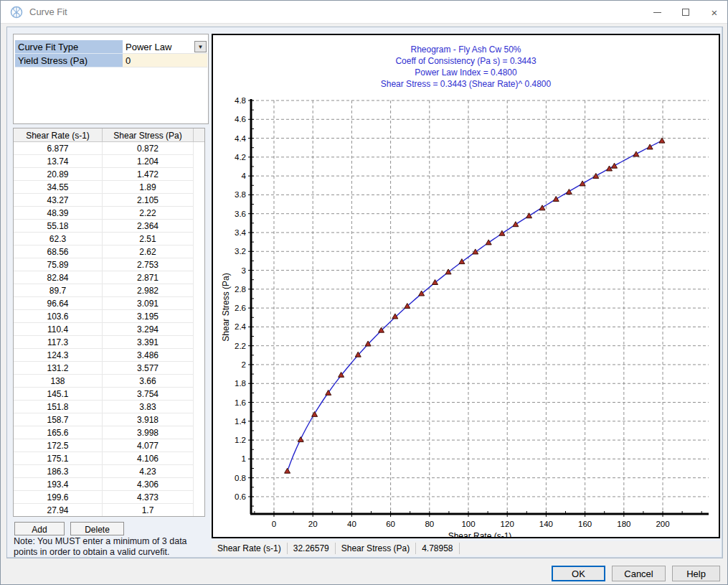  Describe the element at coordinates (148, 278) in the screenshot. I see `shear-stress-cell: 2.871` at that location.